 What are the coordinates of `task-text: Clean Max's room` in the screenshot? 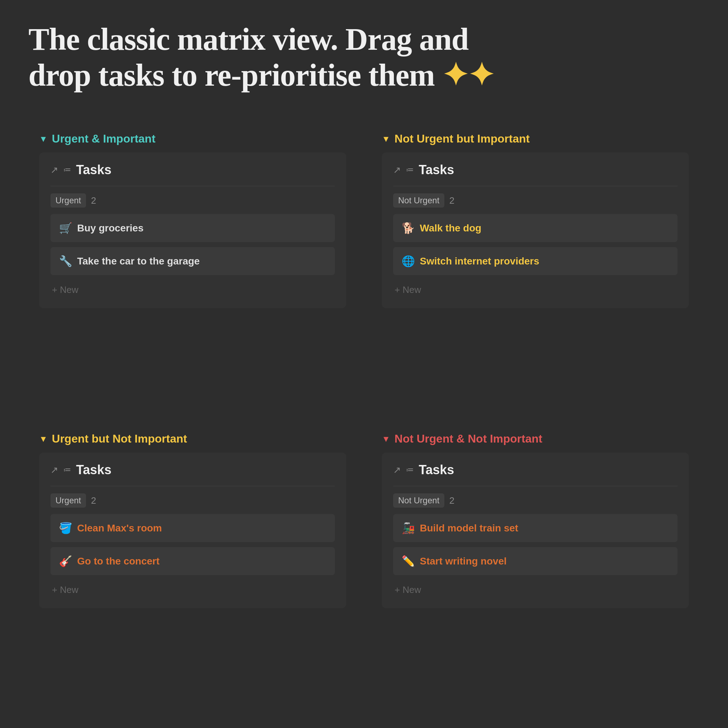 It's located at (120, 528).